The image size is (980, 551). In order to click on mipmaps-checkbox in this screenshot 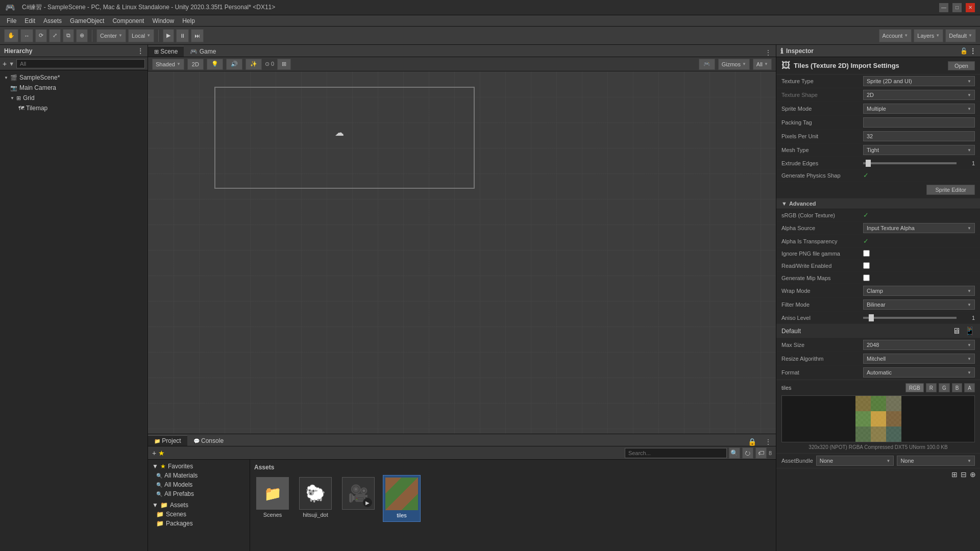, I will do `click(867, 278)`.